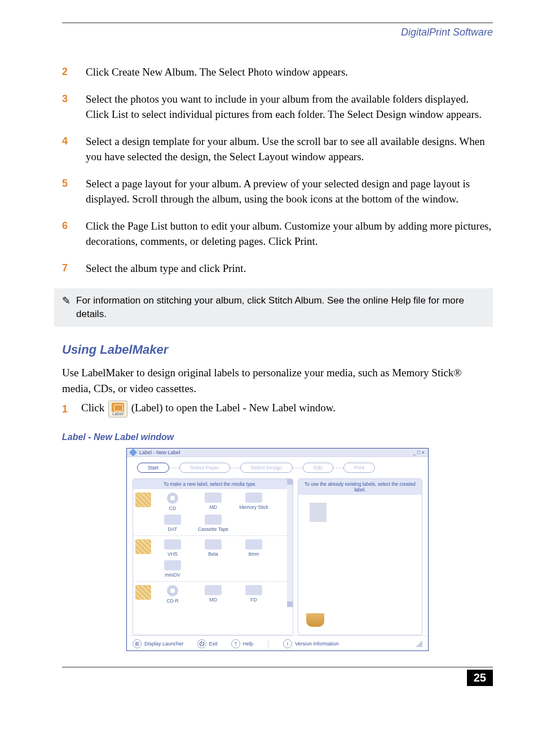  I want to click on media-label: MO, so click(213, 600).